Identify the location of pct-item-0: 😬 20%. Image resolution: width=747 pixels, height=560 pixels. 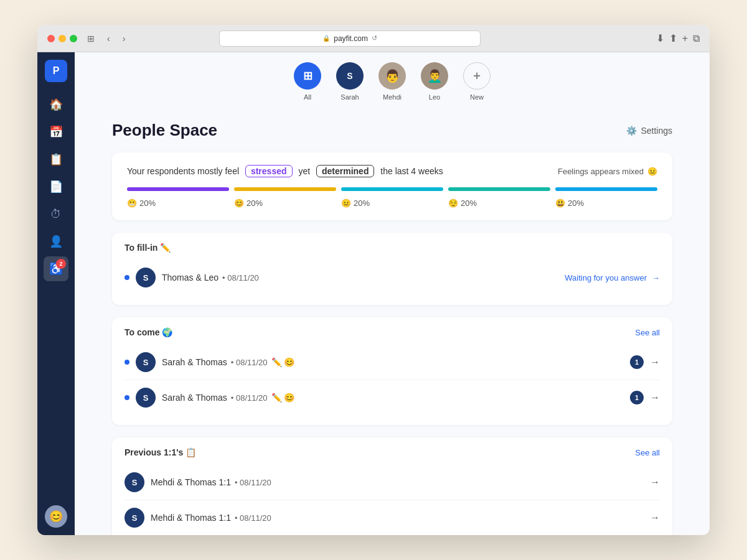
(178, 203).